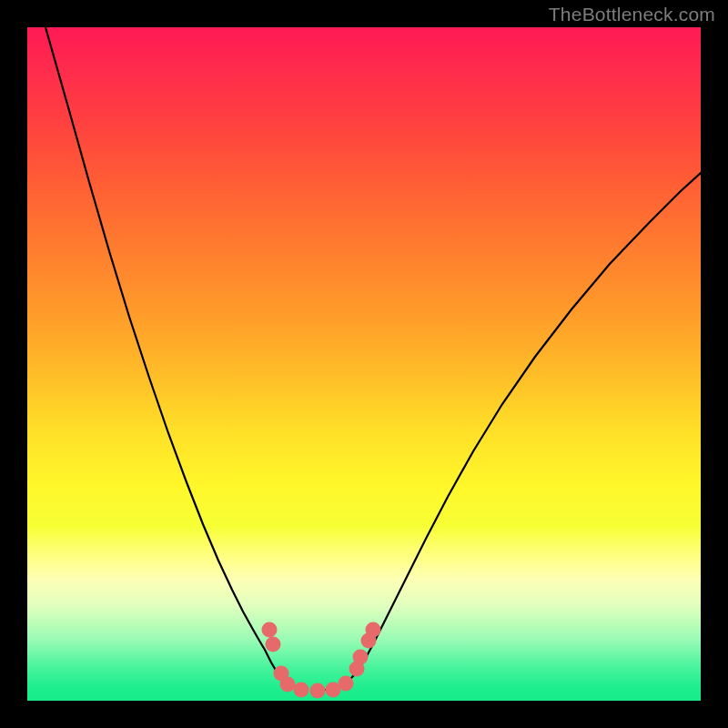 The image size is (728, 728). What do you see at coordinates (632, 15) in the screenshot?
I see `watermark-text: TheBottleneck.com` at bounding box center [632, 15].